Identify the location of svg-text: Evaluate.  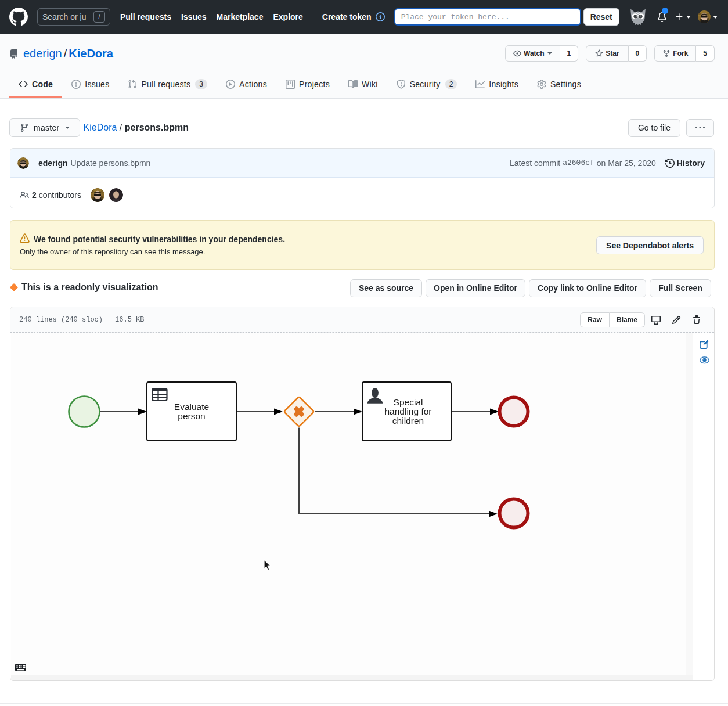
(192, 406).